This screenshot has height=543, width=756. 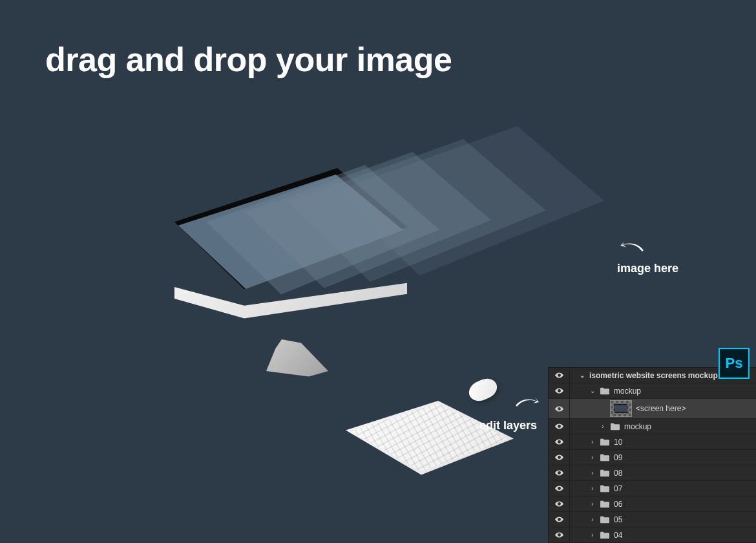 What do you see at coordinates (483, 390) in the screenshot?
I see `mouse-mockup` at bounding box center [483, 390].